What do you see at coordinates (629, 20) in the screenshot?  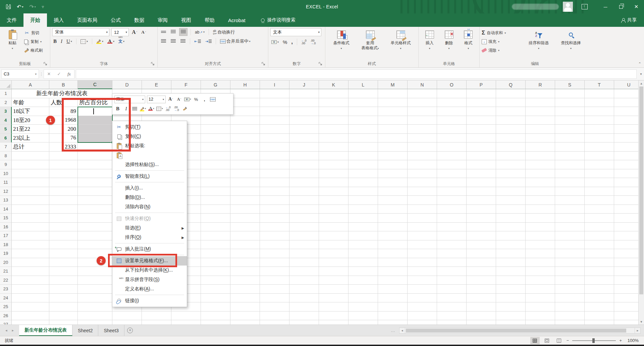 I see `share-button: 共享` at bounding box center [629, 20].